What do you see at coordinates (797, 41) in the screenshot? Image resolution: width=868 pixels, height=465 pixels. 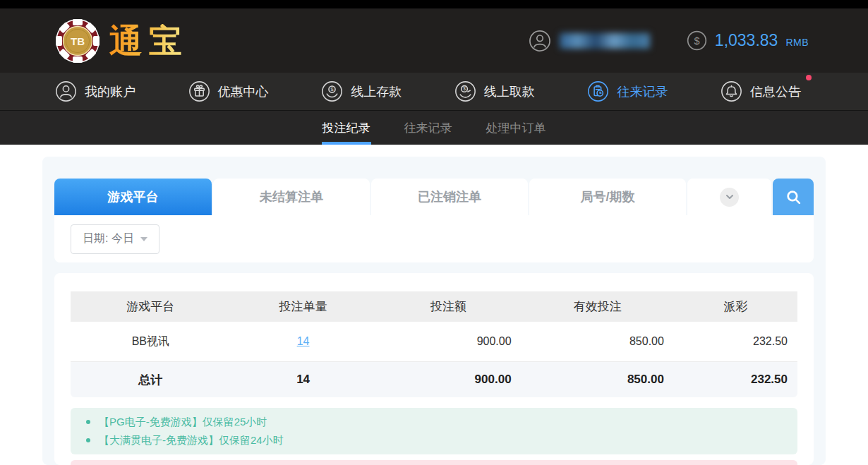 I see `balance-currency: RMB` at bounding box center [797, 41].